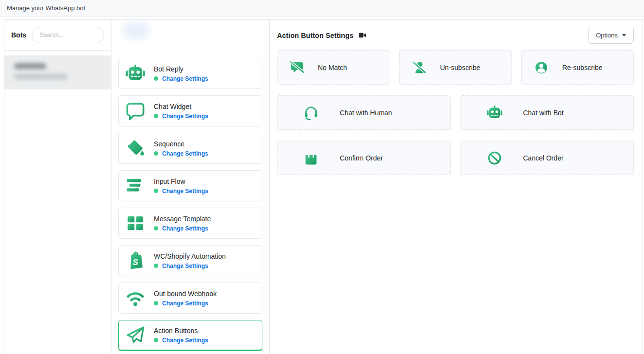 Image resolution: width=644 pixels, height=354 pixels. What do you see at coordinates (135, 186) in the screenshot?
I see `bars-icon` at bounding box center [135, 186].